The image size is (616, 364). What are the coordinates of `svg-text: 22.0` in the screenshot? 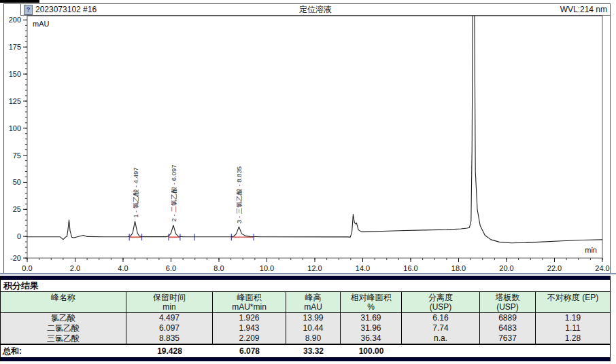 It's located at (555, 268).